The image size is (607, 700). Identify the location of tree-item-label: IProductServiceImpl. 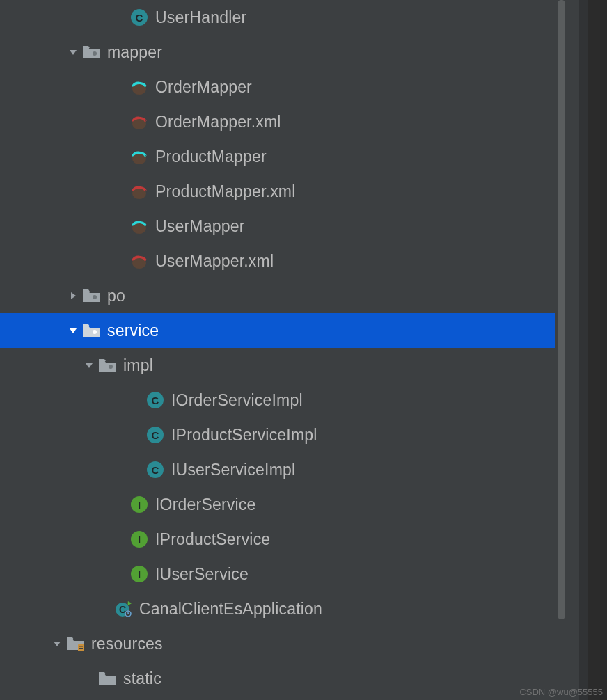
(244, 436).